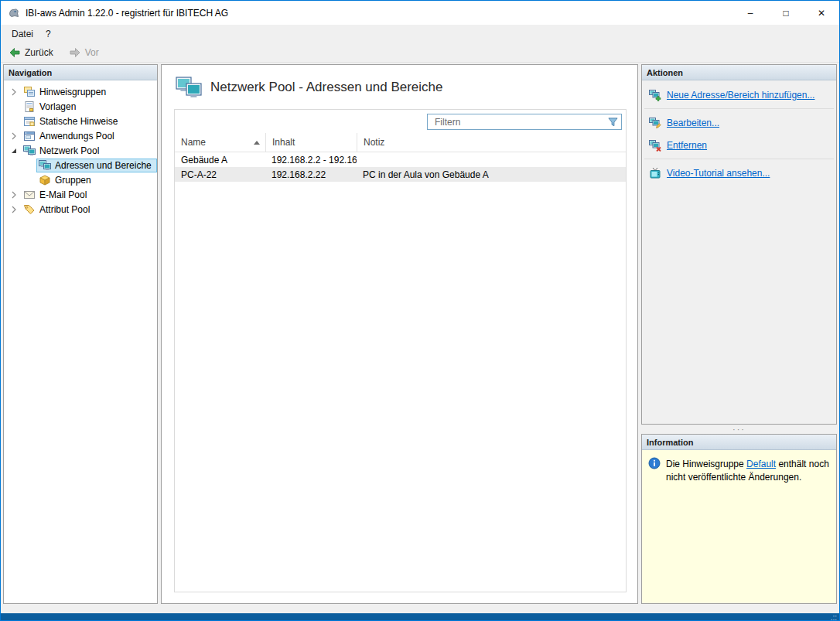 Image resolution: width=840 pixels, height=621 pixels. Describe the element at coordinates (73, 92) in the screenshot. I see `tree-item-label: Hinweisgruppen` at that location.